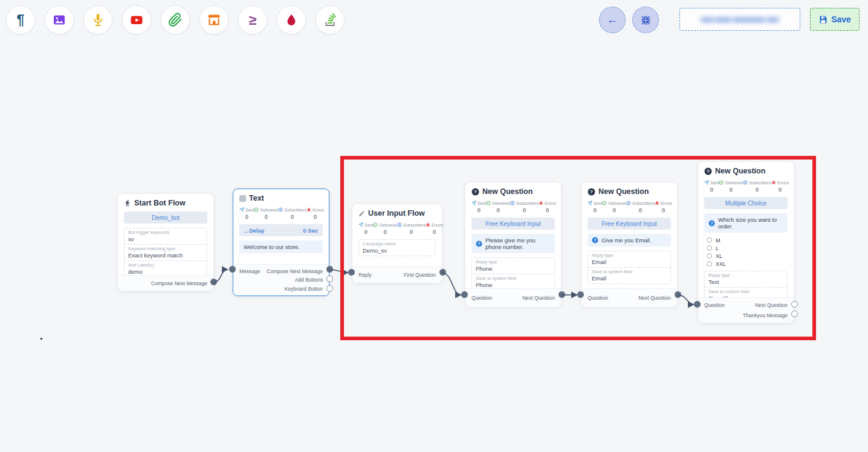  Describe the element at coordinates (629, 241) in the screenshot. I see `question-message: Give me you Email.` at that location.